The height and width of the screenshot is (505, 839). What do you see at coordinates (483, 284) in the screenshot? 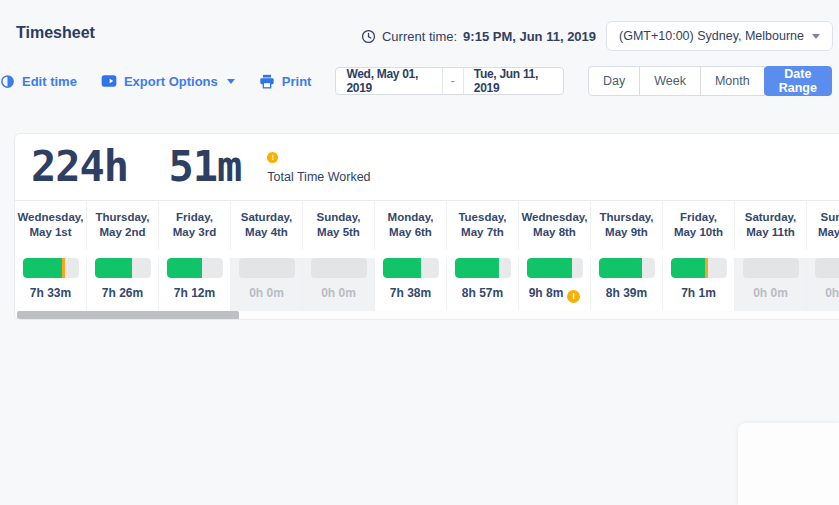
I see `day-body: 8h 57m` at bounding box center [483, 284].